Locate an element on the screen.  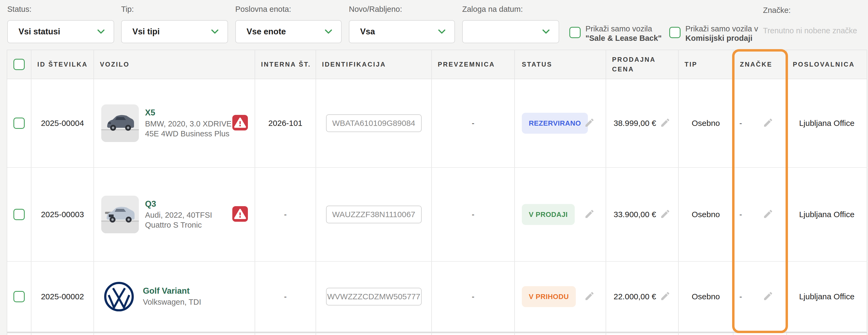
header-select-all-cell is located at coordinates (20, 65).